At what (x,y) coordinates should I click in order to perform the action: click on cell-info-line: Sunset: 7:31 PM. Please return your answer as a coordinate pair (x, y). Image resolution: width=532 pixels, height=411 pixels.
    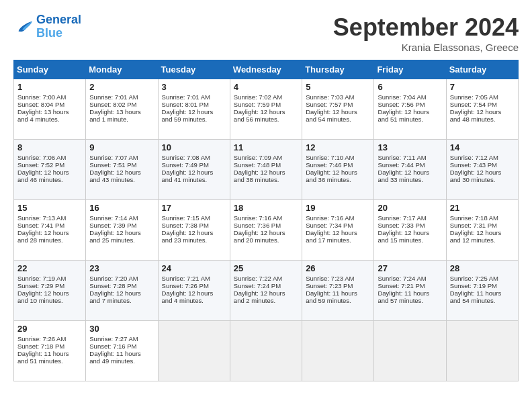
    Looking at the image, I should click on (482, 226).